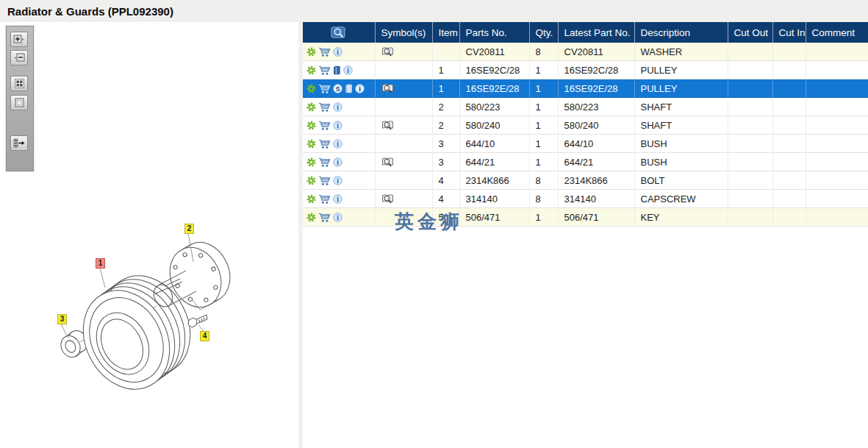 This screenshot has height=448, width=868. What do you see at coordinates (681, 88) in the screenshot?
I see `cell-description: PULLEY` at bounding box center [681, 88].